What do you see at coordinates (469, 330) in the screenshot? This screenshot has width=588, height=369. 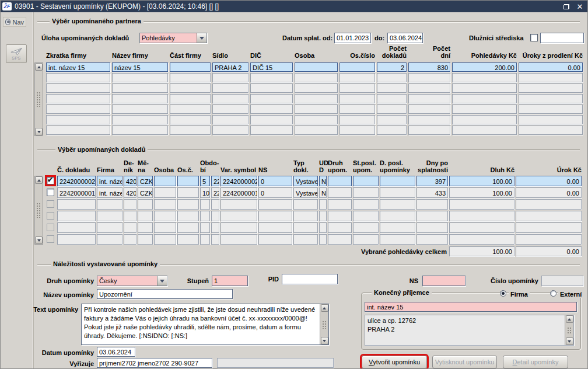 I see `prijemce-address-area: ulice a cp. 12762 PRAHA 2` at bounding box center [469, 330].